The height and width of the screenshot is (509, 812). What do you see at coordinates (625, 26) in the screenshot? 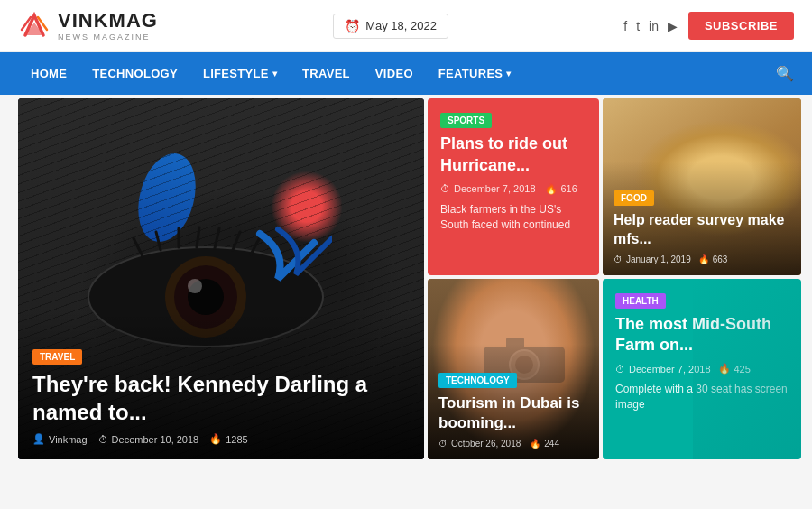
I see `facebook-icon: f` at bounding box center [625, 26].